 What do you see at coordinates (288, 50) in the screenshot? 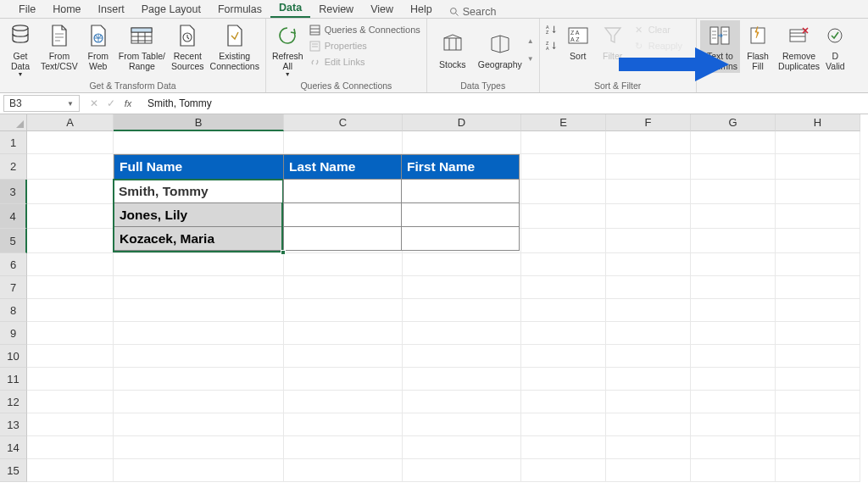
I see `refresh-all-button: Refresh All ▼` at bounding box center [288, 50].